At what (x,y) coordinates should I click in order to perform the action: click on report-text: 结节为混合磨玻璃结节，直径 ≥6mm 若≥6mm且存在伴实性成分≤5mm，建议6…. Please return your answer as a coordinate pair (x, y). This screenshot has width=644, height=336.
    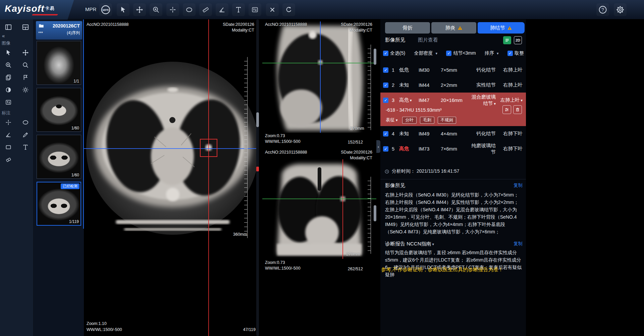
    Looking at the image, I should click on (454, 264).